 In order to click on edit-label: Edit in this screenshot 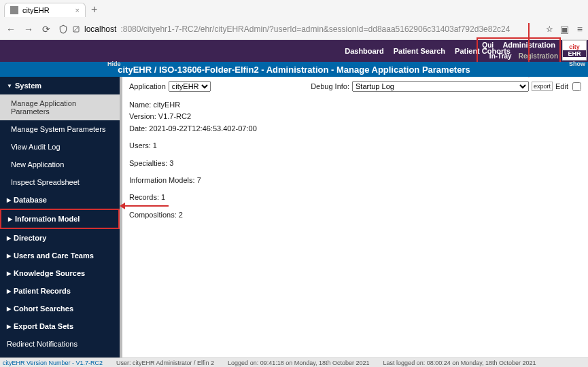, I will do `click(561, 86)`.